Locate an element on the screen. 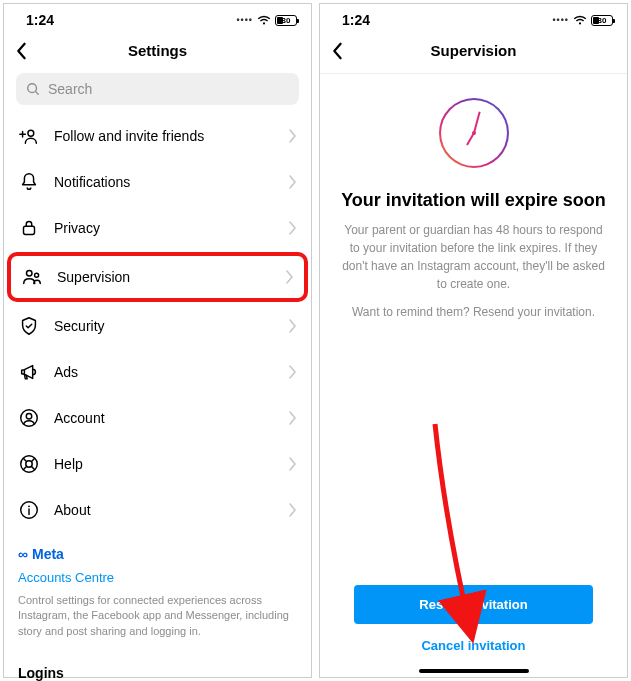 This screenshot has width=631, height=681. lifebuoy-icon is located at coordinates (29, 464).